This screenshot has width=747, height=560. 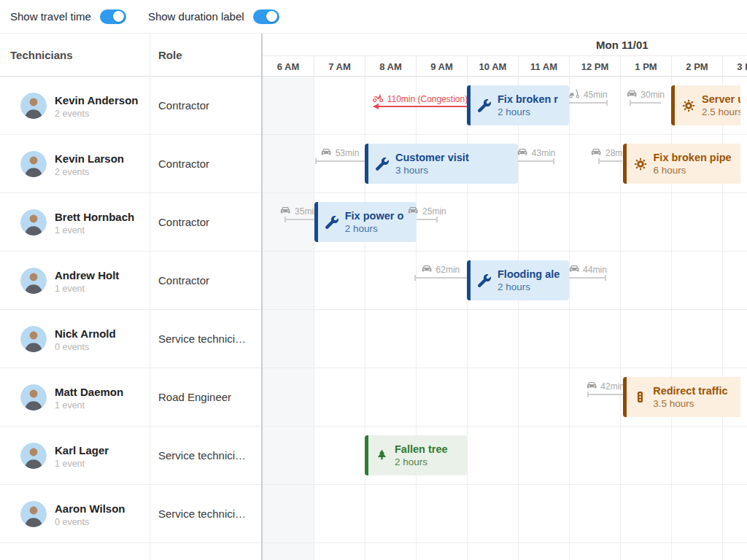 I want to click on travel-arrow, so click(x=376, y=106).